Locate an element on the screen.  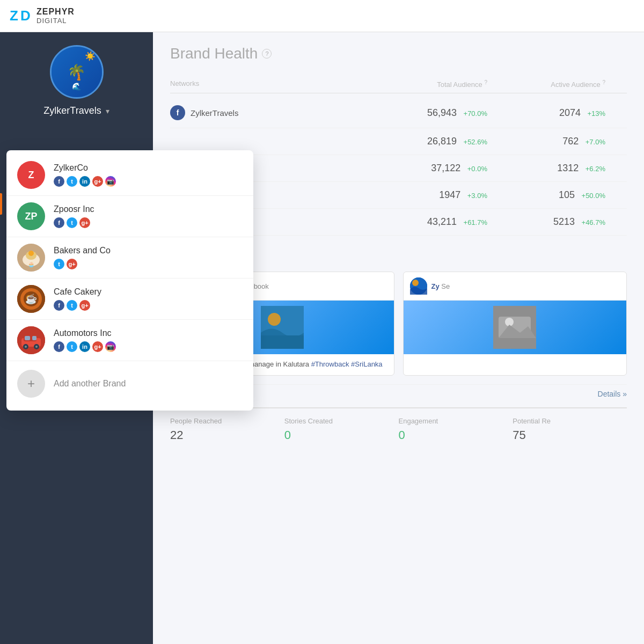
zd-logo-icon: Z D is located at coordinates (20, 16).